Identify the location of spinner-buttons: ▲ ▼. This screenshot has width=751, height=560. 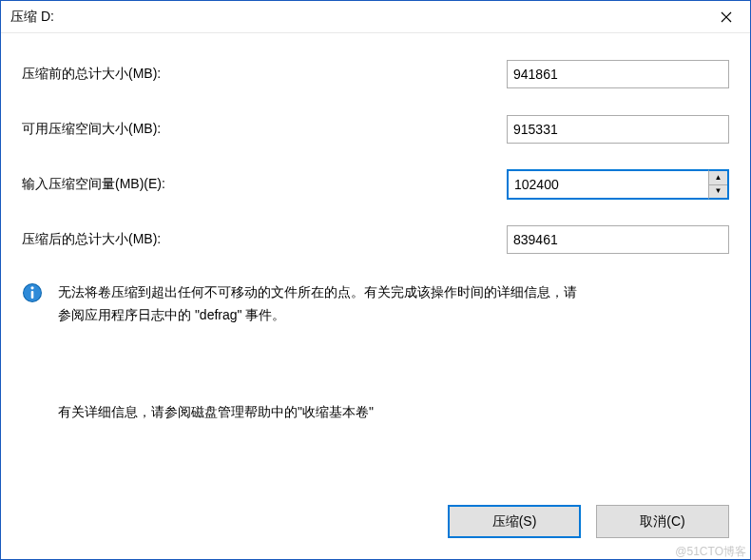
(719, 184).